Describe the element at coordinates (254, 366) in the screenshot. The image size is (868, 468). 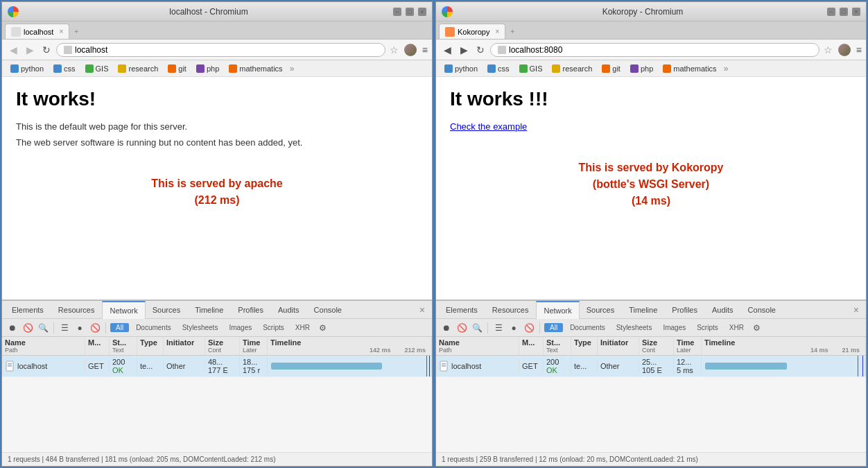
I see `left-row-time: 18... 175 r` at that location.